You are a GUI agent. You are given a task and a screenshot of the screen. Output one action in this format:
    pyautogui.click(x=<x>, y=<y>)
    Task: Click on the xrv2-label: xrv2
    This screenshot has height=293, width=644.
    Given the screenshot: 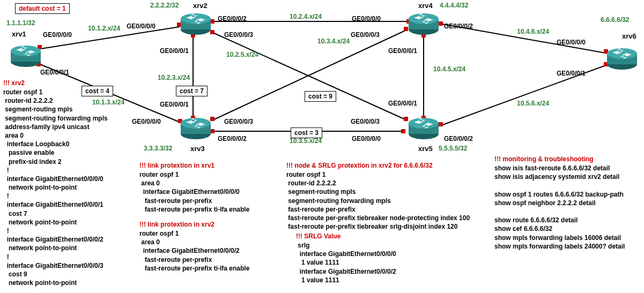 What is the action you would take?
    pyautogui.click(x=201, y=5)
    